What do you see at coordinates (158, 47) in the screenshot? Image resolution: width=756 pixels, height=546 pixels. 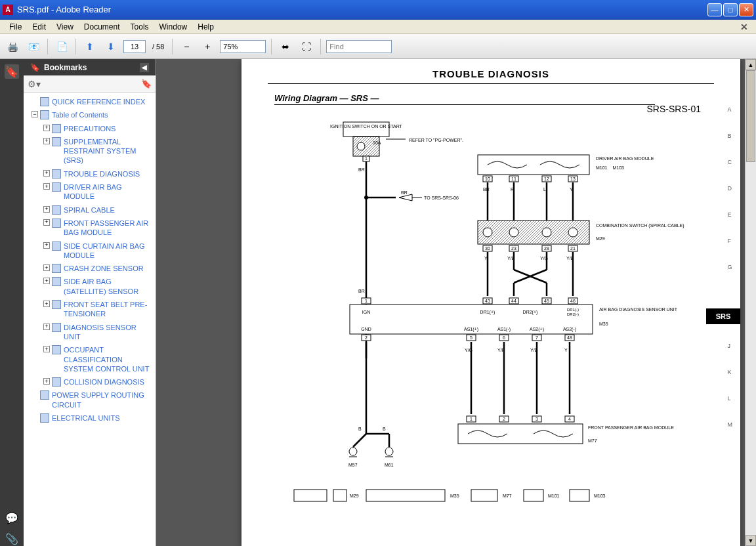 I see `page-total-label: / 58` at bounding box center [158, 47].